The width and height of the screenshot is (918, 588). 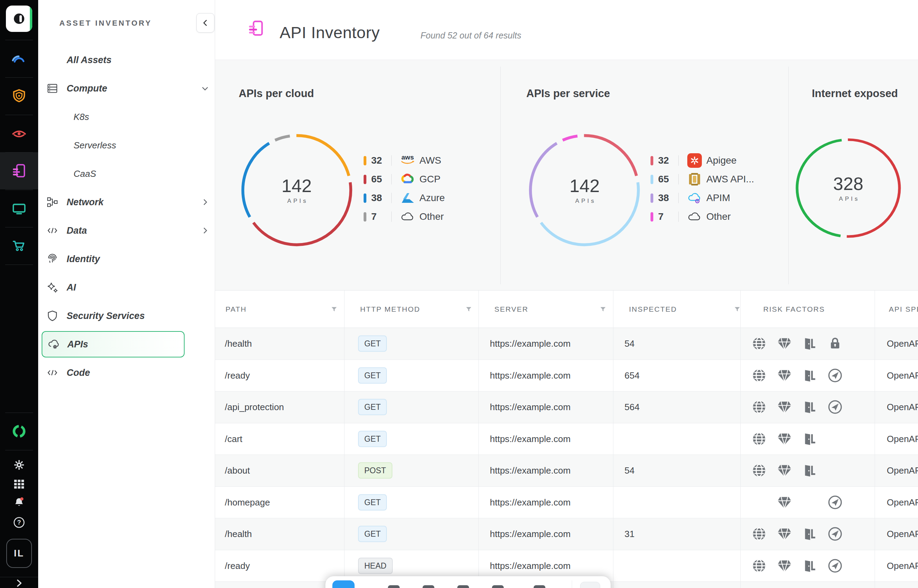 I want to click on eye-icon, so click(x=19, y=134).